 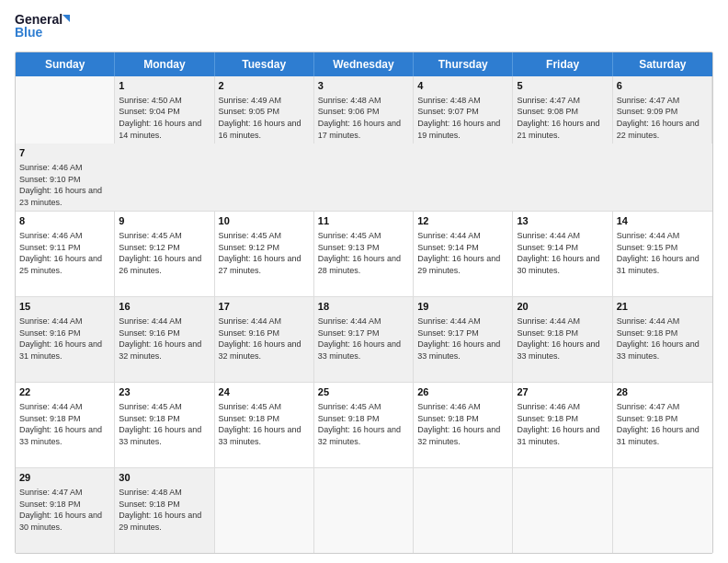 What do you see at coordinates (463, 339) in the screenshot?
I see `cal-cell-r2-c4: 19Sunrise: 4:44 AM Sunset: 9:17 PM Dayli…` at bounding box center [463, 339].